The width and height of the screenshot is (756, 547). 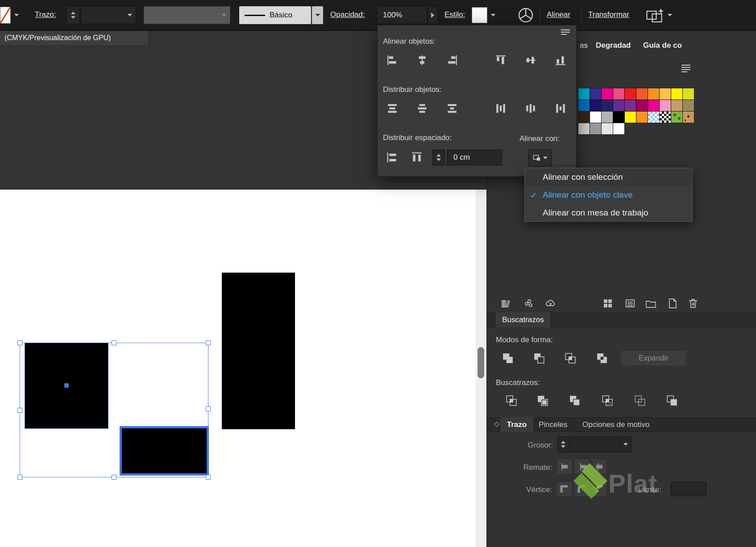 I want to click on show-swatch-kinds-icon, so click(x=608, y=303).